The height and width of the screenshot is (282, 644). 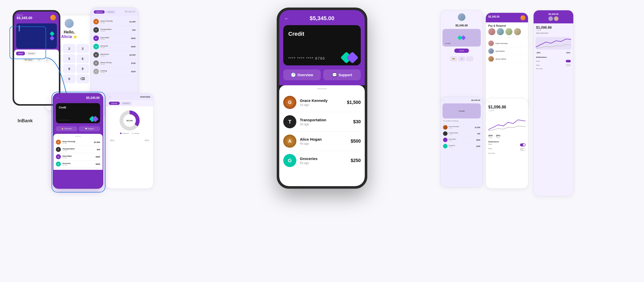 I want to click on item-time: 2d ago, so click(x=116, y=31).